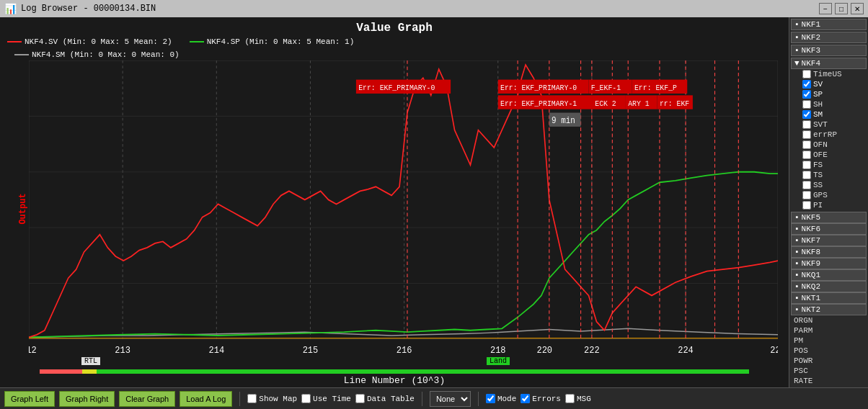 The height and width of the screenshot is (409, 868). What do you see at coordinates (807, 175) in the screenshot?
I see `checkbox-ts` at bounding box center [807, 175].